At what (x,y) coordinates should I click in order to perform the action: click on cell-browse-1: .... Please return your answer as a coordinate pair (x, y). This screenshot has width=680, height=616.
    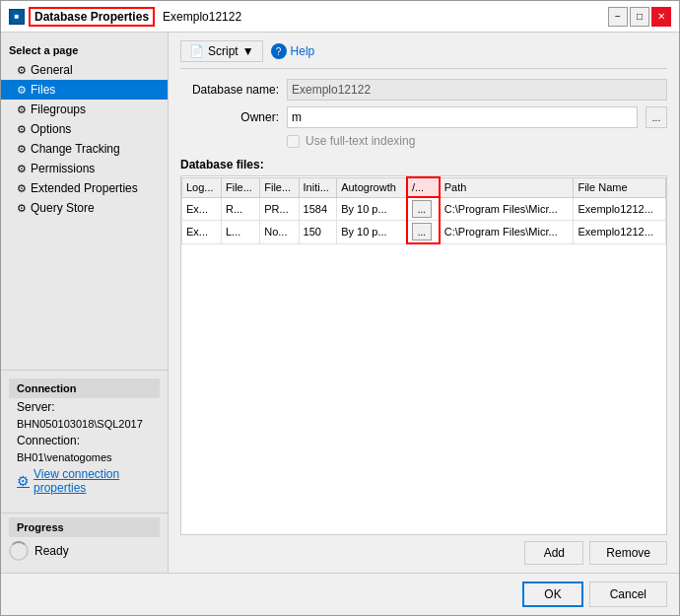
    Looking at the image, I should click on (424, 233).